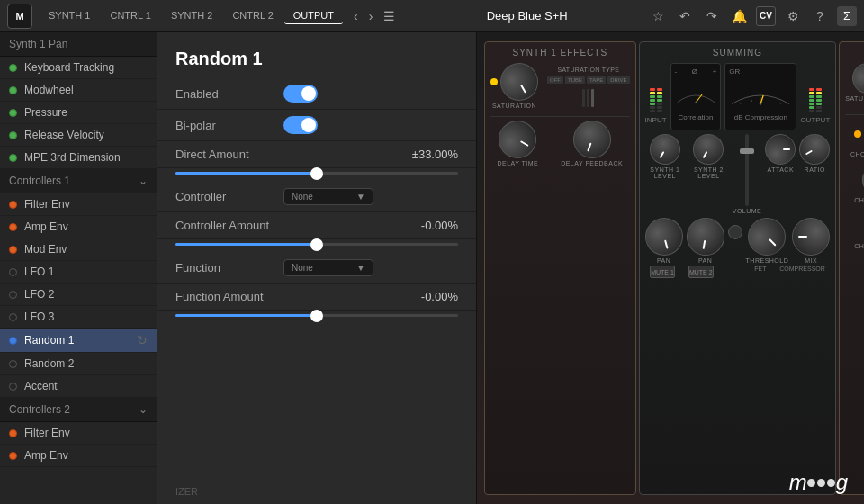  Describe the element at coordinates (317, 197) in the screenshot. I see `controller-row: Controller None ▼` at that location.